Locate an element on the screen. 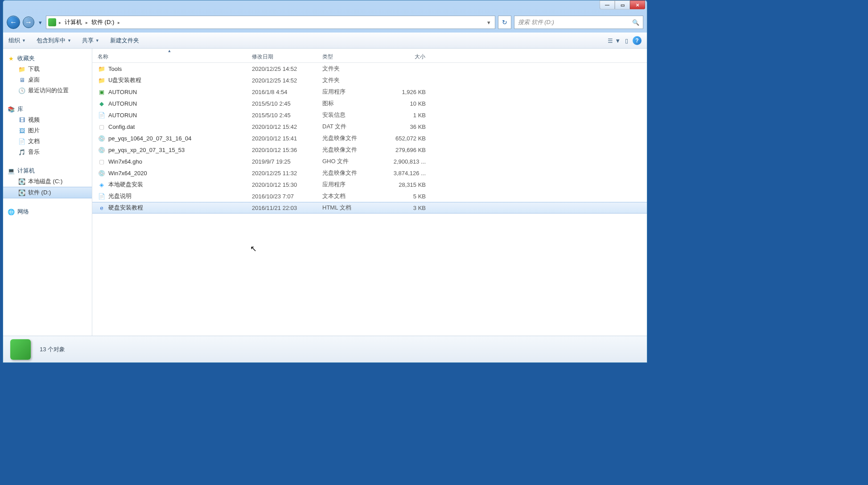  arrow-right-icon: → is located at coordinates (29, 22).